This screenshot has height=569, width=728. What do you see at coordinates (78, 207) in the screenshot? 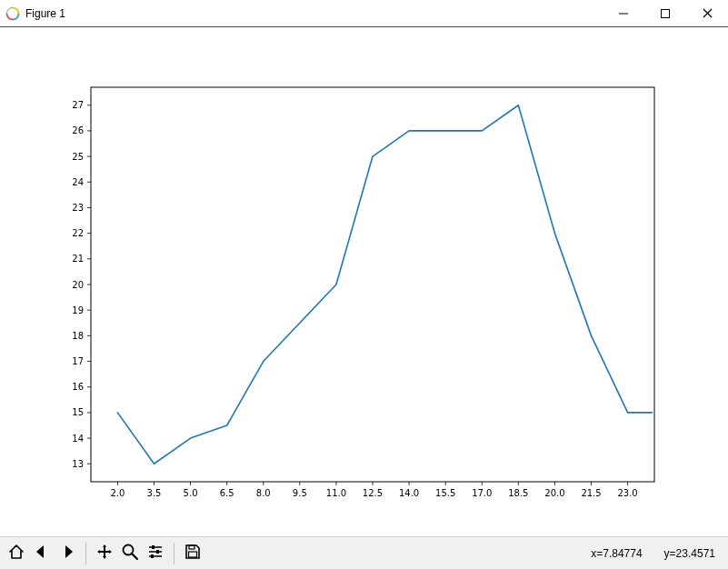
I see `svg-text: 23` at bounding box center [78, 207].